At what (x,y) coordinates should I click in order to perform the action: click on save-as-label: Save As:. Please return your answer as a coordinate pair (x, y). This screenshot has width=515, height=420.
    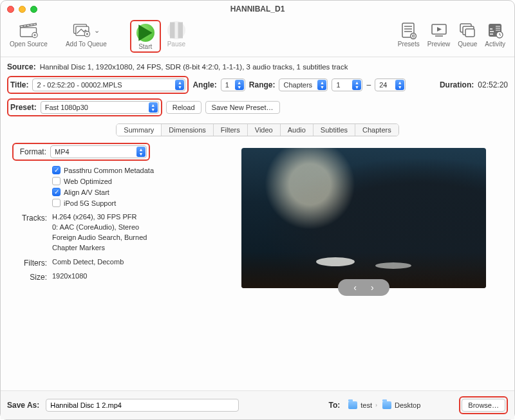
    Looking at the image, I should click on (23, 405).